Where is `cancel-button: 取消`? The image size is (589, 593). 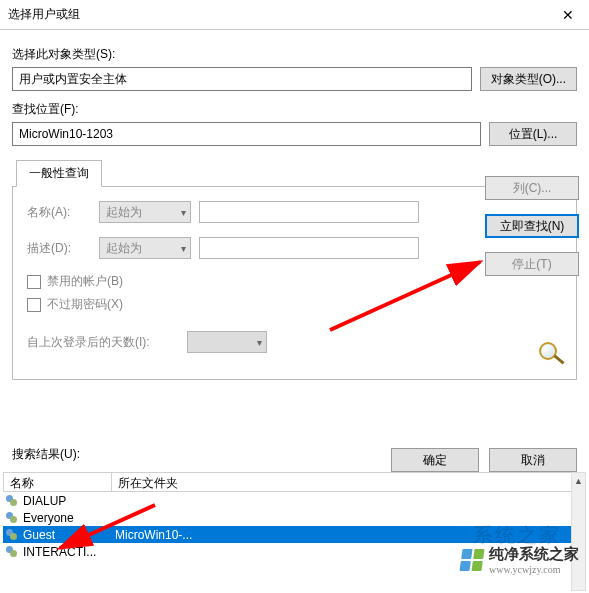
cancel-button: 取消 is located at coordinates (533, 460).